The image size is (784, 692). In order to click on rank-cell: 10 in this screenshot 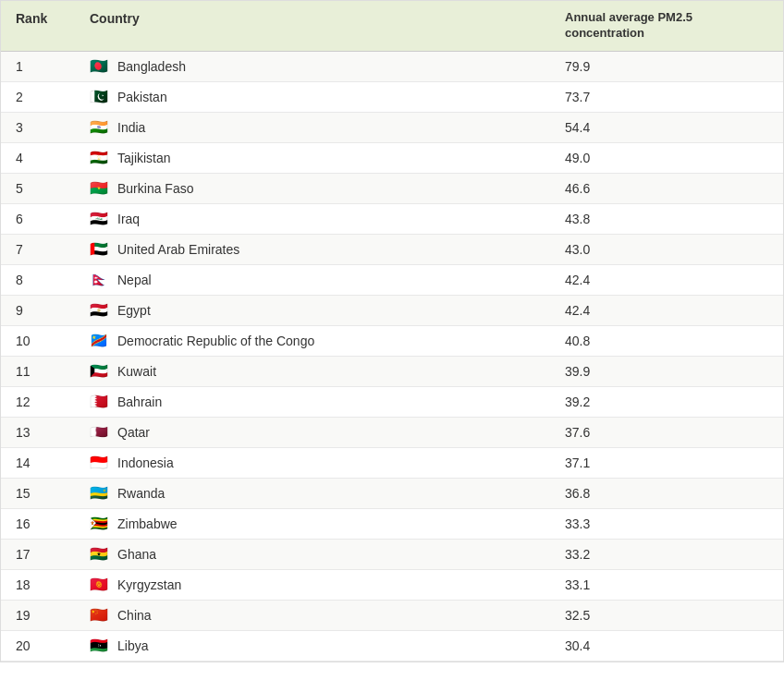, I will do `click(53, 341)`.